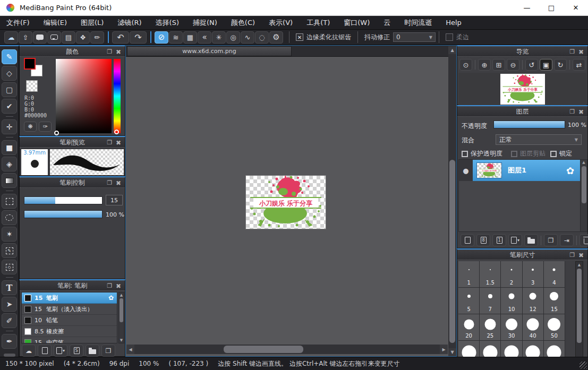  Describe the element at coordinates (528, 154) in the screenshot. I see `clipping-checkbox: 图层剪贴` at that location.